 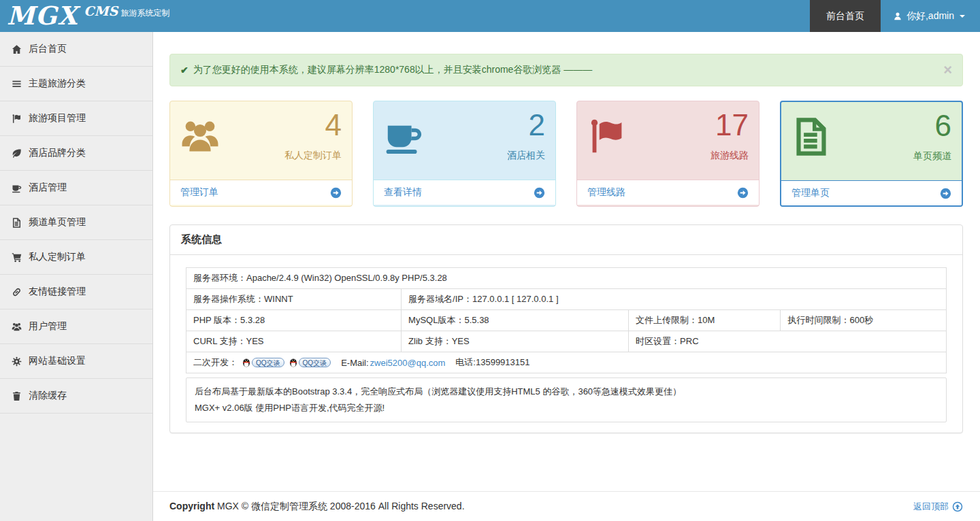 I want to click on sidebar-item-travel-project: 旅游项目管理, so click(x=76, y=118).